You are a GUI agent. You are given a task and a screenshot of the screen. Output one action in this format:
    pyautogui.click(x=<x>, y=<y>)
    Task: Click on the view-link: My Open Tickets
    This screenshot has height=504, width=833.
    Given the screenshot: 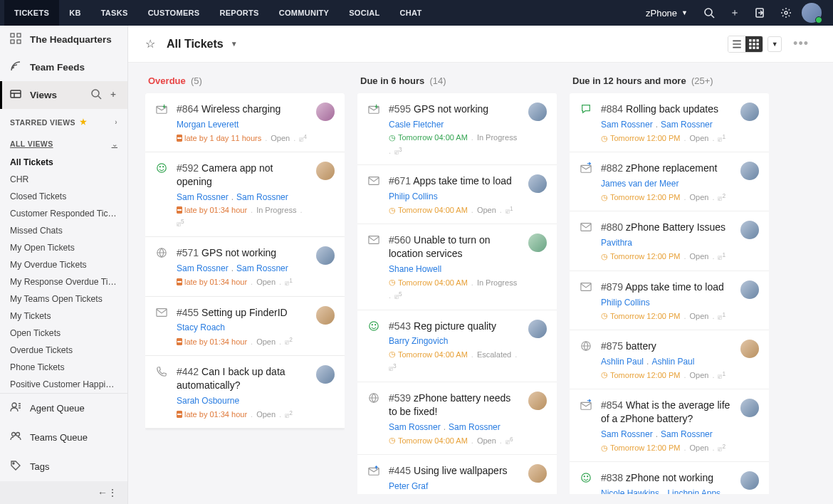 What is the action you would take?
    pyautogui.click(x=64, y=248)
    